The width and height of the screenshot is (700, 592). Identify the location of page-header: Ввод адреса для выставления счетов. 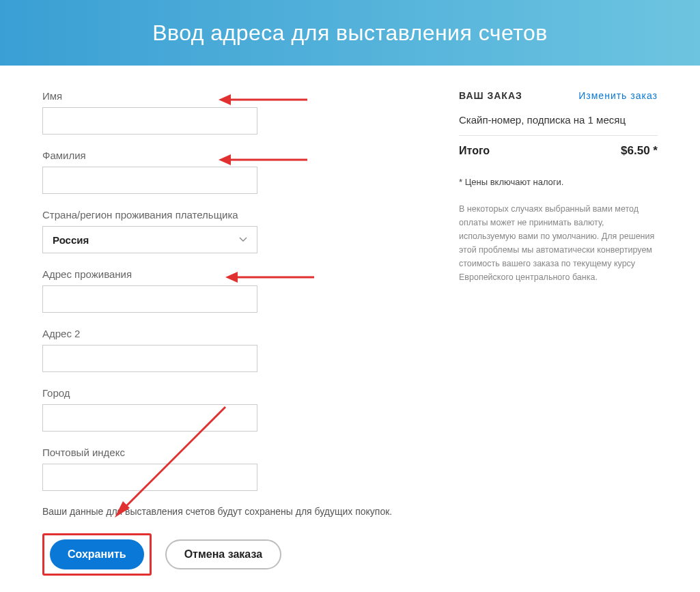
(350, 33).